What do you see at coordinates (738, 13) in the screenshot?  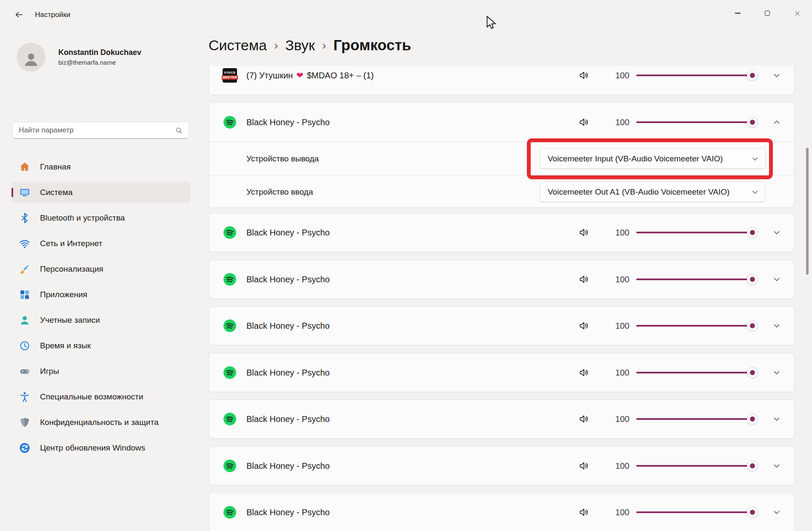 I see `minimize-button` at bounding box center [738, 13].